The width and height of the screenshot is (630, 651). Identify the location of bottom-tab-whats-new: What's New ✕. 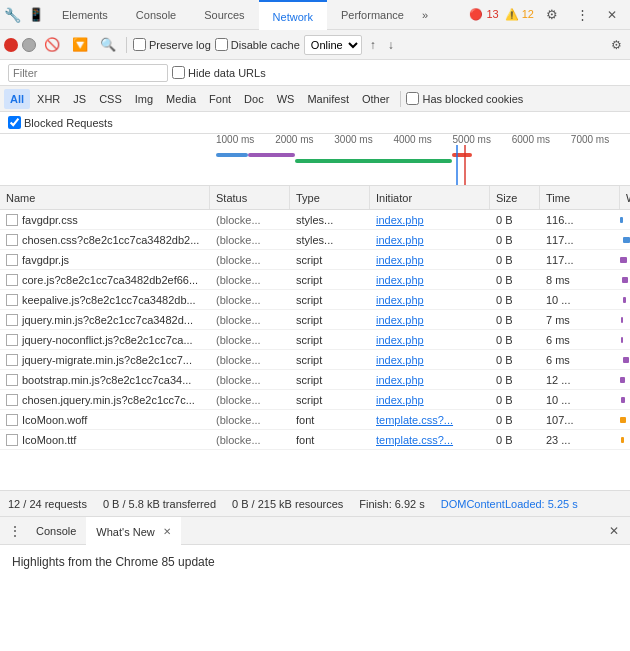
(133, 531).